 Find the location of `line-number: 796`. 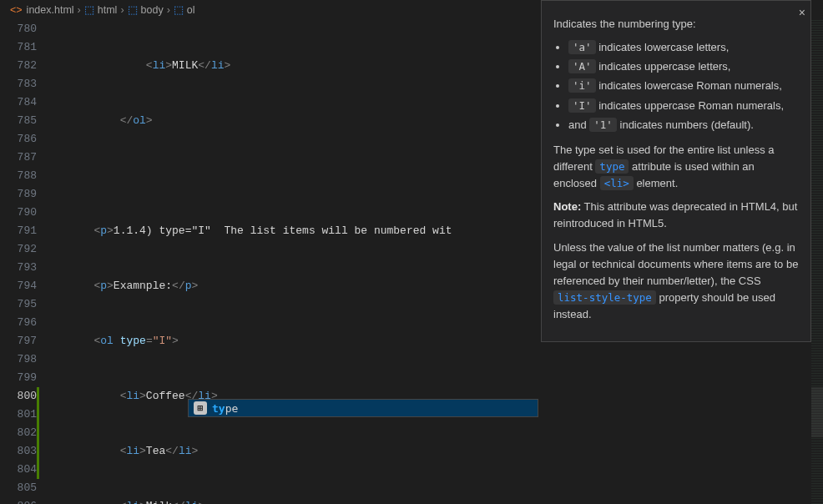

line-number: 796 is located at coordinates (18, 323).